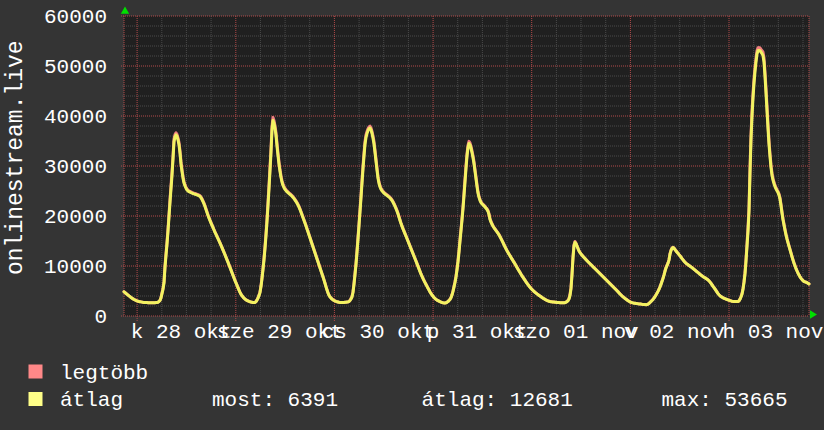 The width and height of the screenshot is (824, 430). I want to click on svg-text: átlag: 12681, so click(498, 400).